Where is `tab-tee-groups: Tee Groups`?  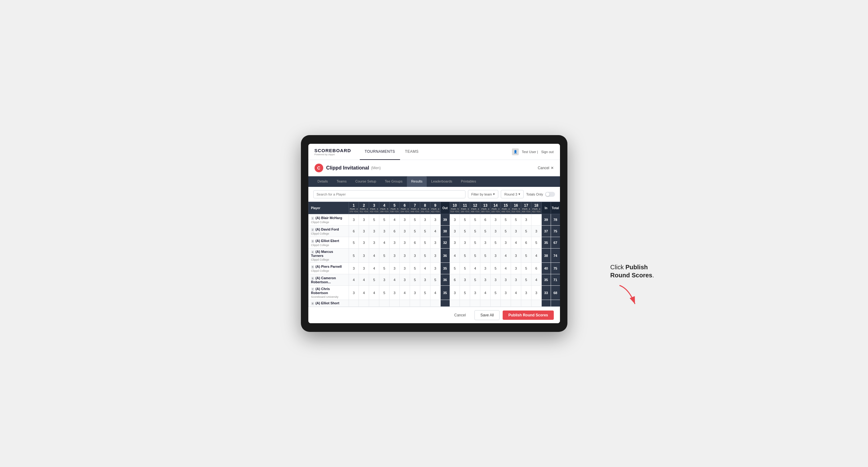
tab-tee-groups: Tee Groups is located at coordinates (394, 182).